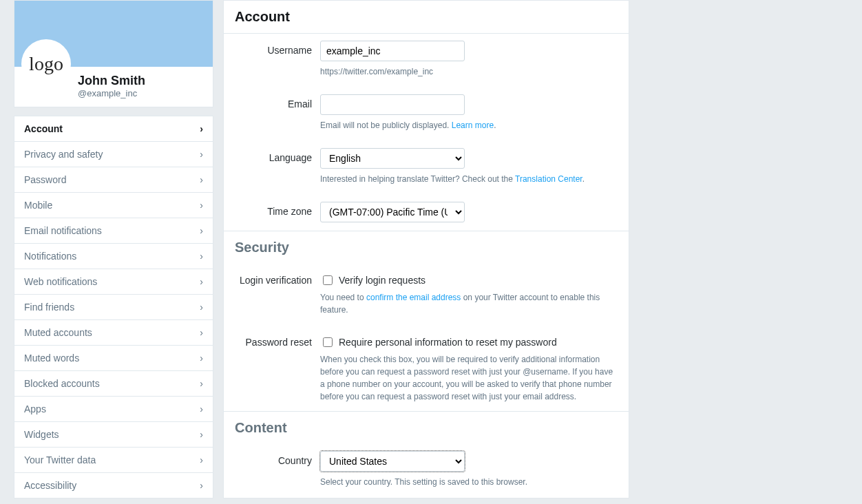 This screenshot has height=504, width=862. Describe the element at coordinates (43, 129) in the screenshot. I see `nav-item-label: Account` at that location.